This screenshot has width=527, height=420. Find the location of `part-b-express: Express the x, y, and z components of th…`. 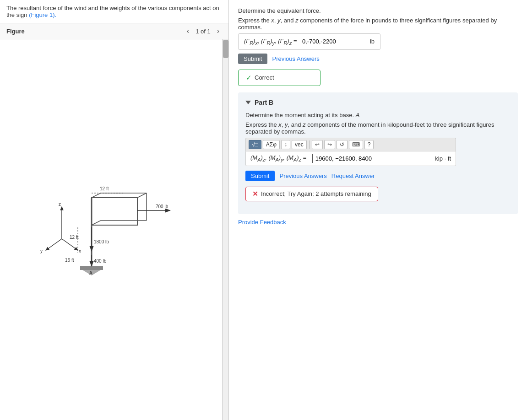

part-b-express: Express the x, y, and z components of th… is located at coordinates (378, 128).